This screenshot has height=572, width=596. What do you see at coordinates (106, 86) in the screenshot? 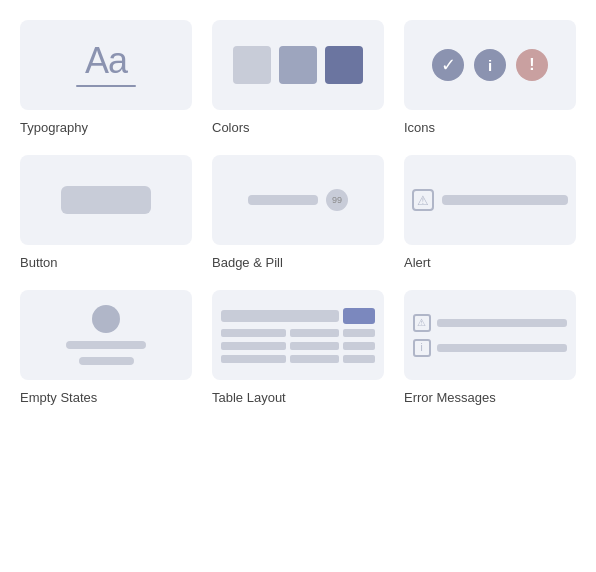
I see `typography-underline` at bounding box center [106, 86].